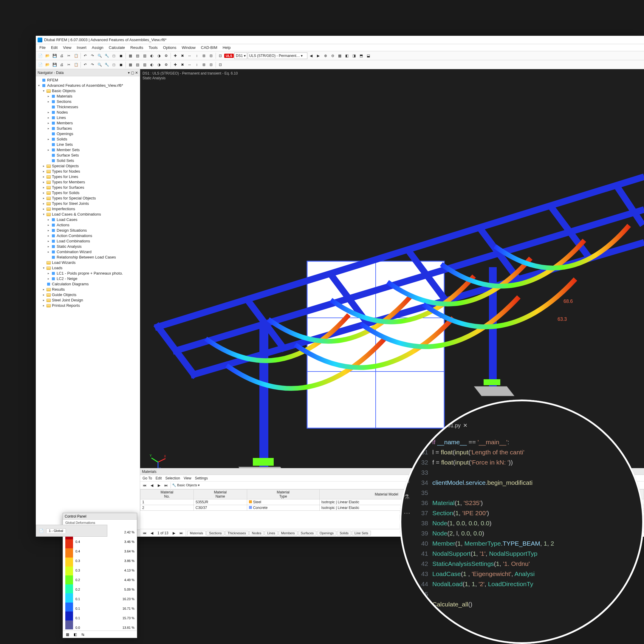  I want to click on tree-node: Line Sets, so click(88, 145).